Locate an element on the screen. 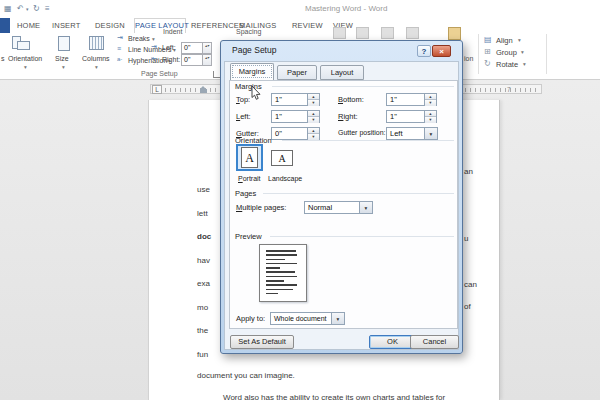 This screenshot has height=400, width=600. page-setup-group-label: Page Setup is located at coordinates (160, 74).